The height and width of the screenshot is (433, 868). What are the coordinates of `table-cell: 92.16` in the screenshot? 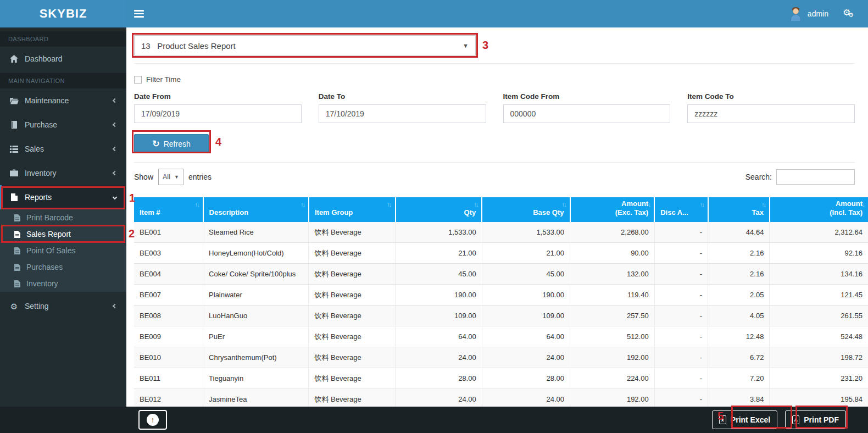 It's located at (819, 253).